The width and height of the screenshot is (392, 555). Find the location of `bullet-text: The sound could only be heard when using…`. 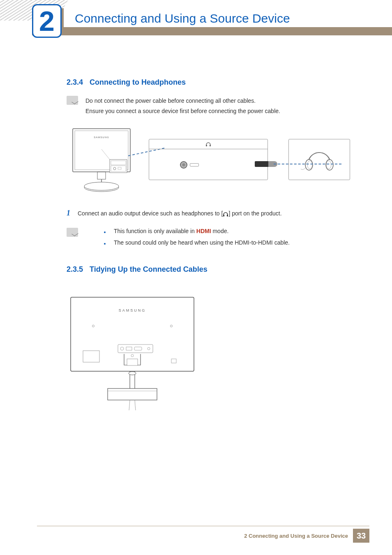

bullet-text: The sound could only be heard when using… is located at coordinates (202, 243).